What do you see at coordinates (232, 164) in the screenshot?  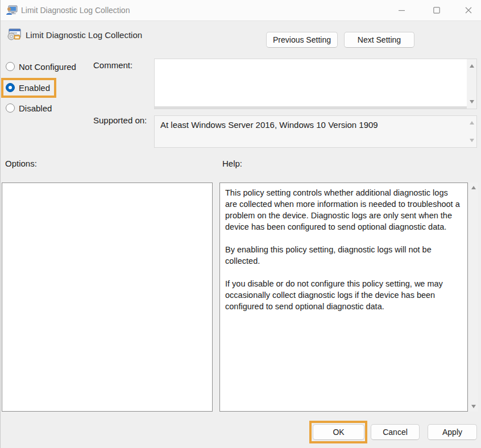 I see `help-label: Help:` at bounding box center [232, 164].